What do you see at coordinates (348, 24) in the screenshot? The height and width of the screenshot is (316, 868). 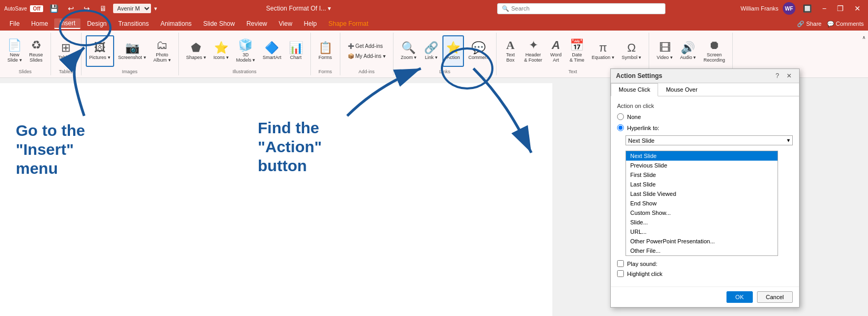 I see `menu-shape-format: Shape Format` at bounding box center [348, 24].